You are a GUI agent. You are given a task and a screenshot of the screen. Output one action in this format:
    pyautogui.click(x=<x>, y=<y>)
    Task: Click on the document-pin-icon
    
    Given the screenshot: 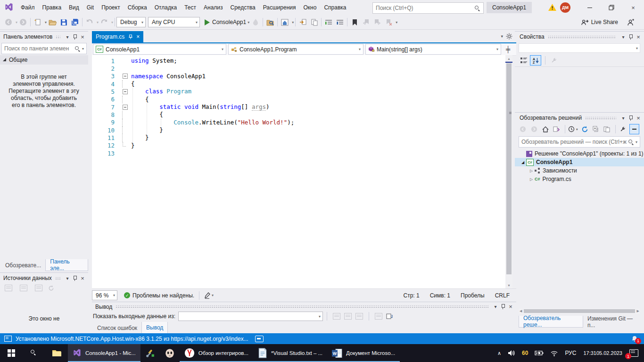 What is the action you would take?
    pyautogui.click(x=131, y=37)
    